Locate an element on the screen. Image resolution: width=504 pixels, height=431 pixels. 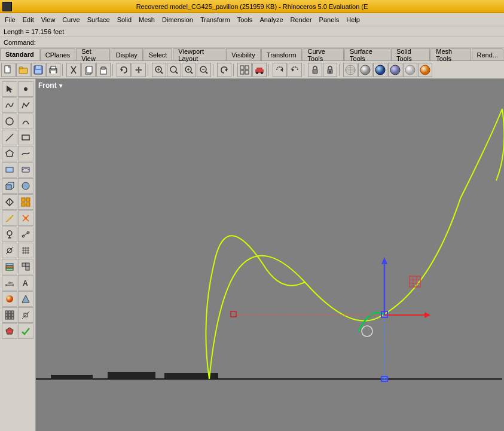
viewport-name: Front is located at coordinates (48, 85).